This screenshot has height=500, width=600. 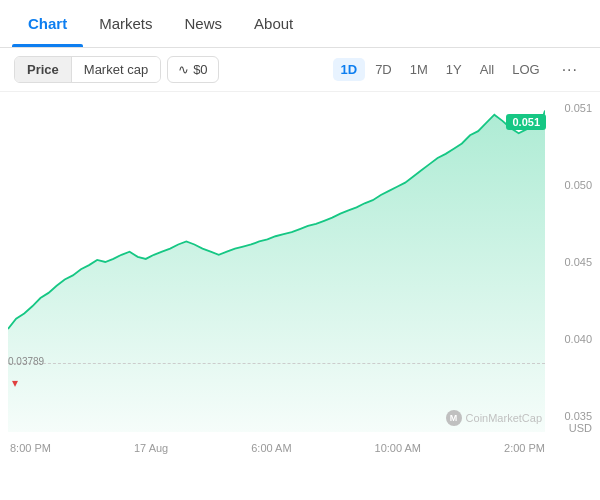 What do you see at coordinates (151, 448) in the screenshot?
I see `x-label-1: 17 Aug` at bounding box center [151, 448].